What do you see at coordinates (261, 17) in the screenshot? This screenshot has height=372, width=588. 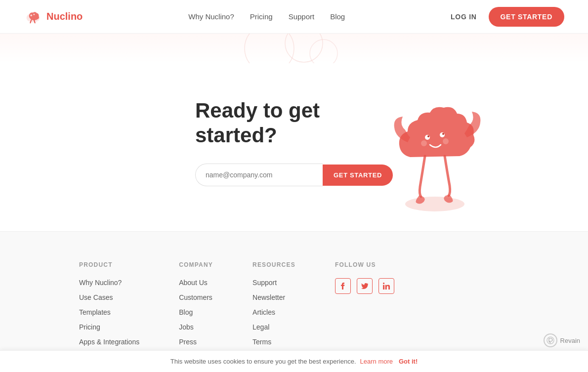 I see `nav-pricing: Pricing` at bounding box center [261, 17].